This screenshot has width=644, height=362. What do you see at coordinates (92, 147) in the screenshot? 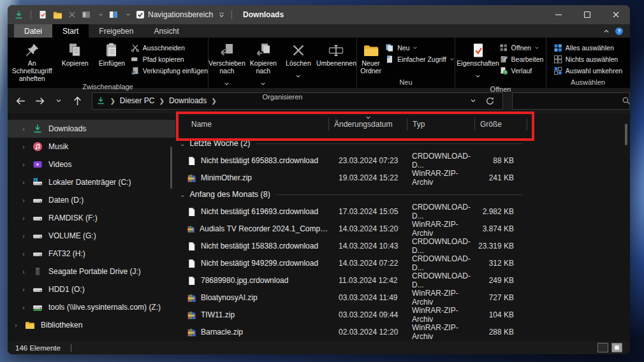
I see `sidebar-item-musik: › Musik` at bounding box center [92, 147].